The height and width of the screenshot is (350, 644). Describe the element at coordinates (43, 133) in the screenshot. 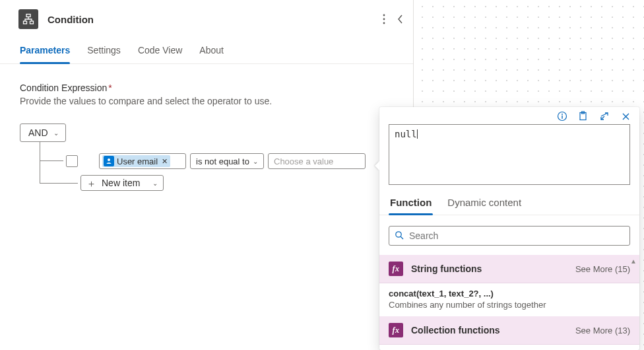

I see `group-operator-dropdown: AND ⌄` at that location.